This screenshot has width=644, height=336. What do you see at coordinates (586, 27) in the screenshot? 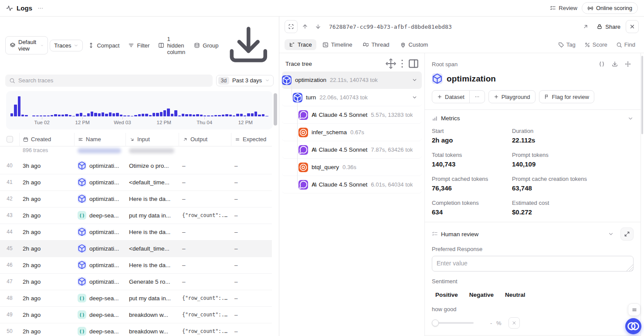
I see `open-full-page-button` at bounding box center [586, 27].